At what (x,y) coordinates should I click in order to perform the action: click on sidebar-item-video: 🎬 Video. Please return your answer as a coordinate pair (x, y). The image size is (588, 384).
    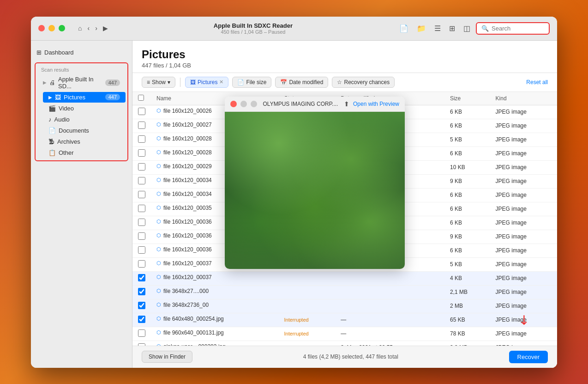
    Looking at the image, I should click on (84, 108).